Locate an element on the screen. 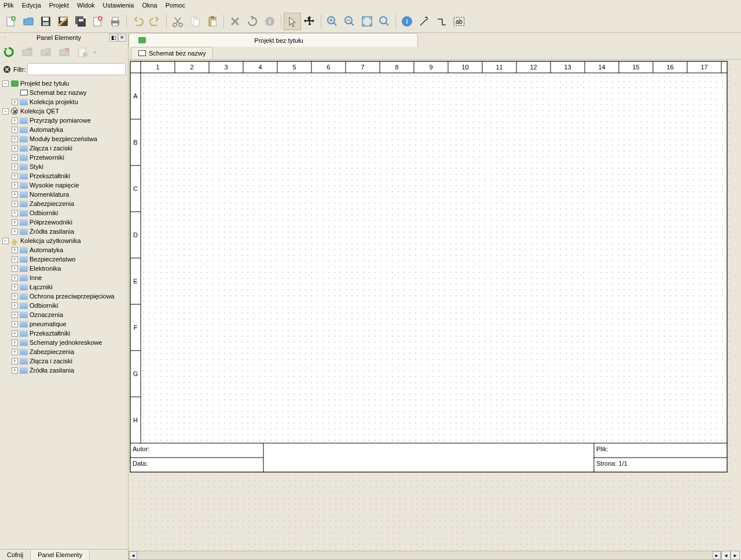 The image size is (741, 560). tab-undo-history: Cofnij is located at coordinates (15, 555).